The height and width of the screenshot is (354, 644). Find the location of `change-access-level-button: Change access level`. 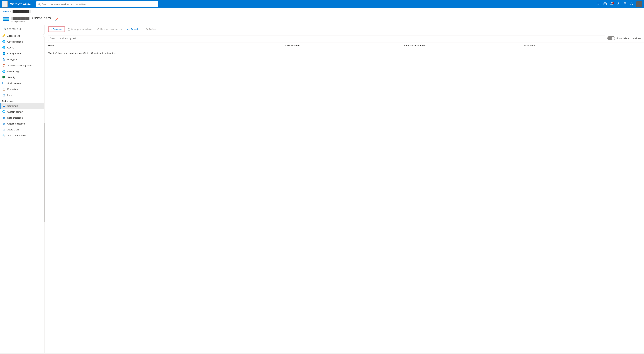

change-access-level-button: Change access level is located at coordinates (80, 29).